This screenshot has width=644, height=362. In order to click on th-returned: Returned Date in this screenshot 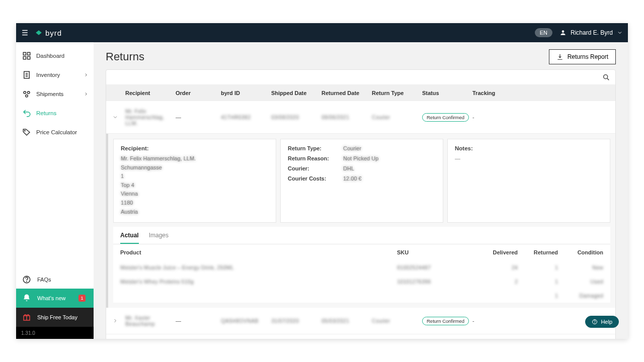, I will do `click(345, 93)`.